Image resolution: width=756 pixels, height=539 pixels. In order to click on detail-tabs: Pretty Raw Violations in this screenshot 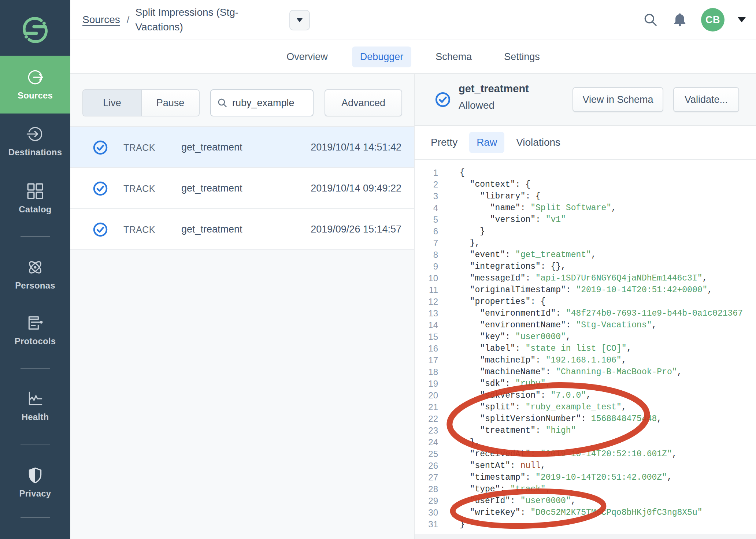, I will do `click(585, 143)`.